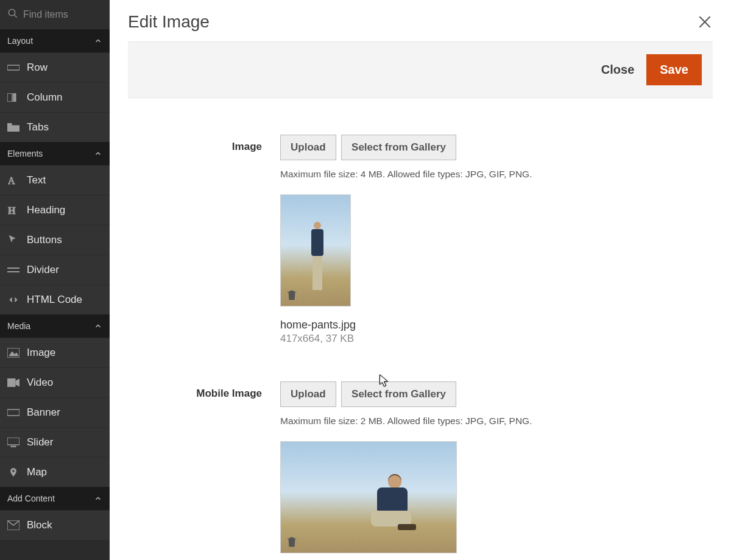 This screenshot has height=560, width=731. Describe the element at coordinates (13, 270) in the screenshot. I see `divider-icon` at that location.